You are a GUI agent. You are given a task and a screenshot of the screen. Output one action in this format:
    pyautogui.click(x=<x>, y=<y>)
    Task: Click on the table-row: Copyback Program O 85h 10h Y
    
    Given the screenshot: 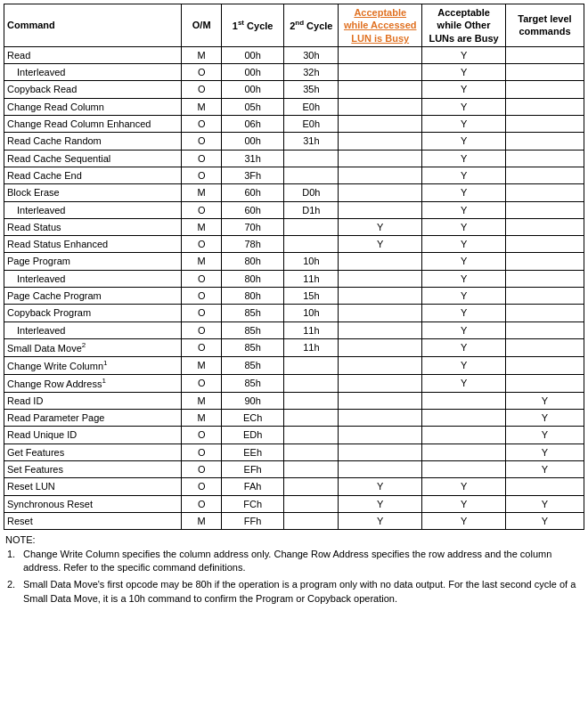 What is the action you would take?
    pyautogui.click(x=294, y=313)
    